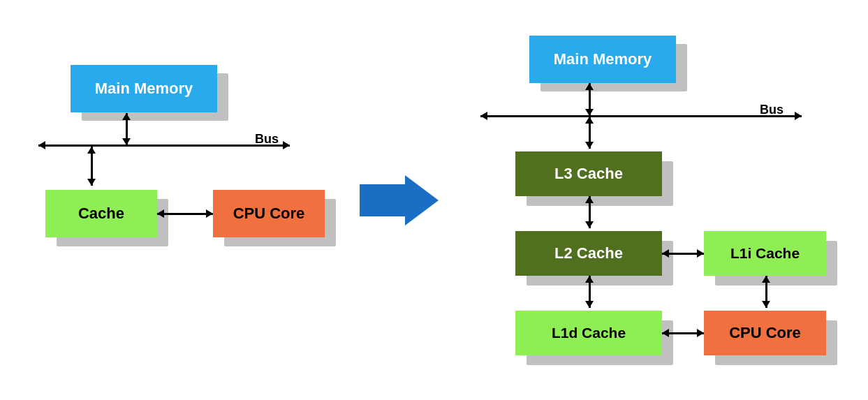 This screenshot has width=868, height=400. Describe the element at coordinates (144, 89) in the screenshot. I see `main-memory-box-left: Main Memory` at that location.